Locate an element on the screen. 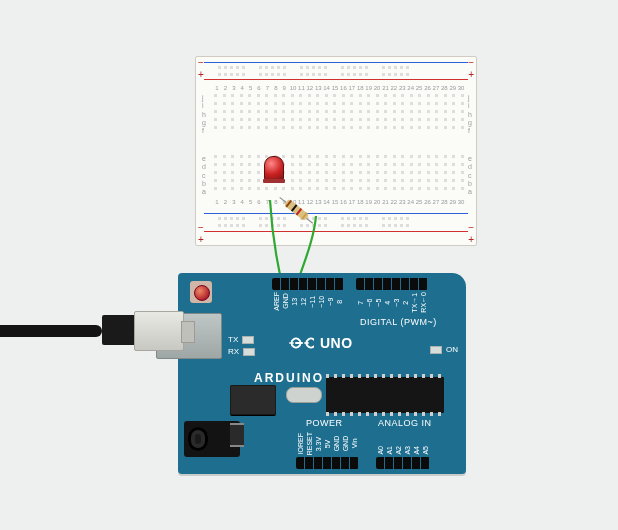  red-led is located at coordinates (274, 170).